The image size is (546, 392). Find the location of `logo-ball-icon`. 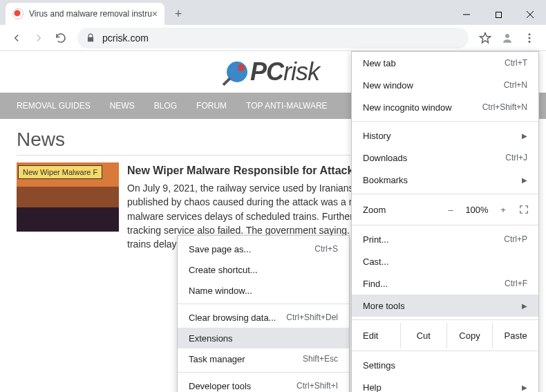

logo-ball-icon is located at coordinates (237, 72).